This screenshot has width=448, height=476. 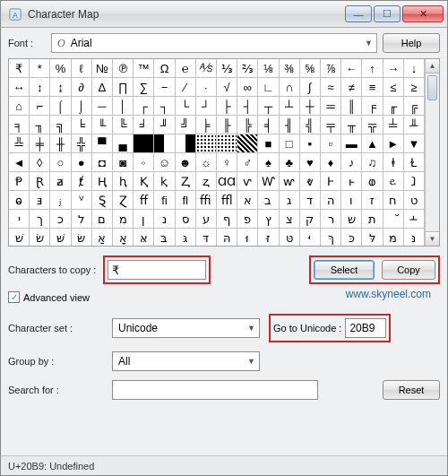 I want to click on char-cell: מּ, so click(x=394, y=238).